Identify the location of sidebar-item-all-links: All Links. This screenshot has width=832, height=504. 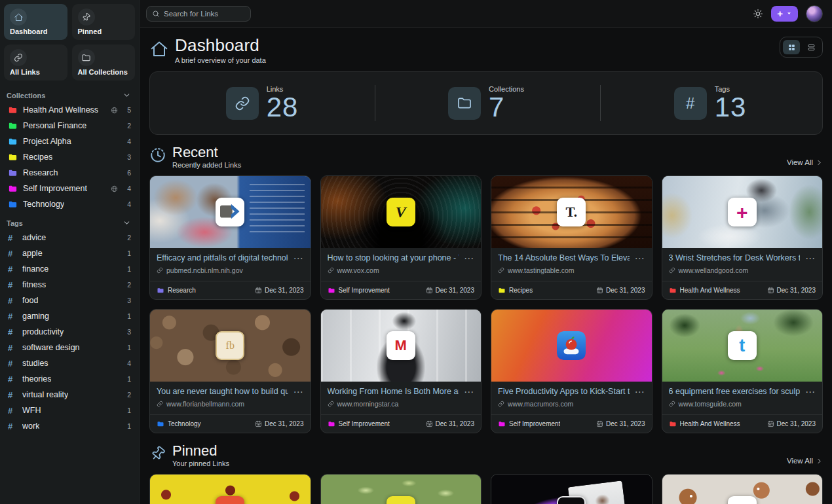
(35, 63).